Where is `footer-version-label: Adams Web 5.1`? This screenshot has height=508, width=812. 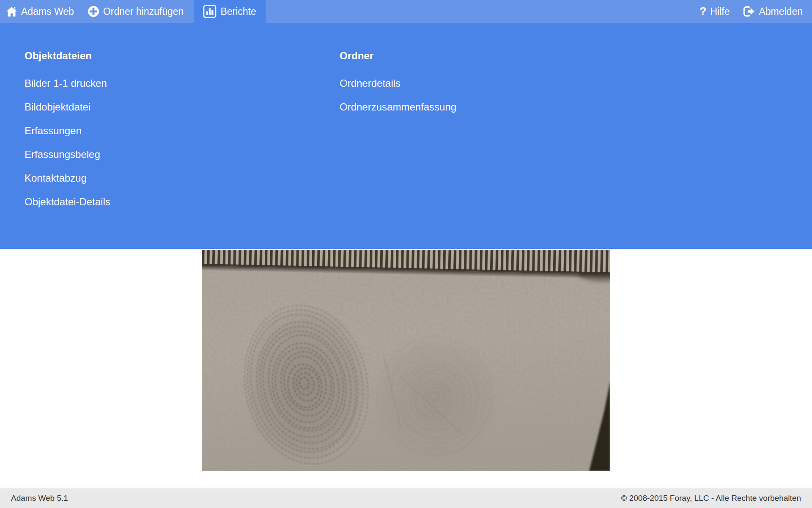
footer-version-label: Adams Web 5.1 is located at coordinates (40, 498).